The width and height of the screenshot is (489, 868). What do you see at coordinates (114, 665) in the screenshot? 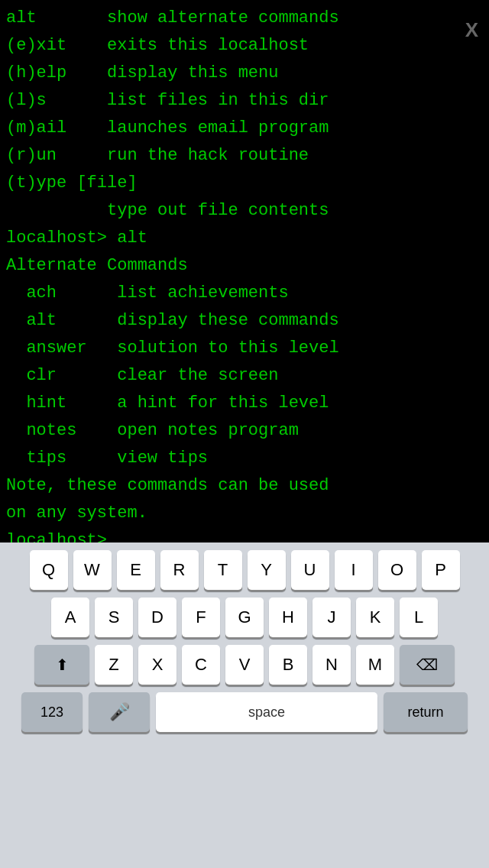
I see `key-z: Z` at bounding box center [114, 665].